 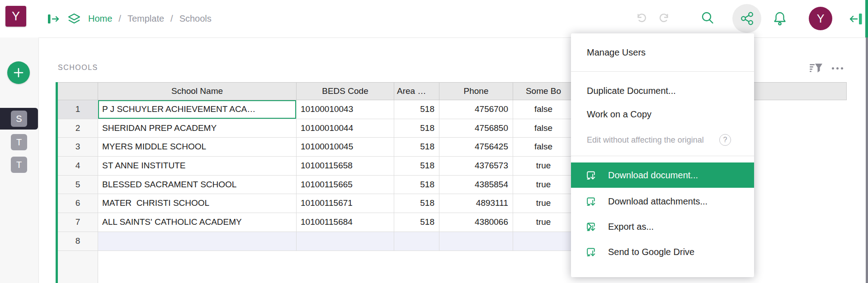 I want to click on row-number: 7, so click(x=78, y=223).